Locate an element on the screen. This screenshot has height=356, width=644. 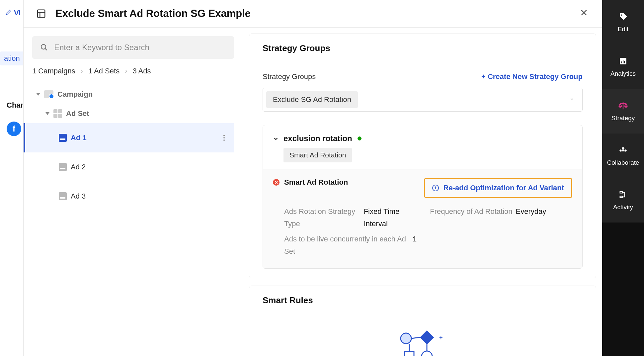
modal-header: Exclude Smart Ad Rotation SG Example is located at coordinates (313, 14).